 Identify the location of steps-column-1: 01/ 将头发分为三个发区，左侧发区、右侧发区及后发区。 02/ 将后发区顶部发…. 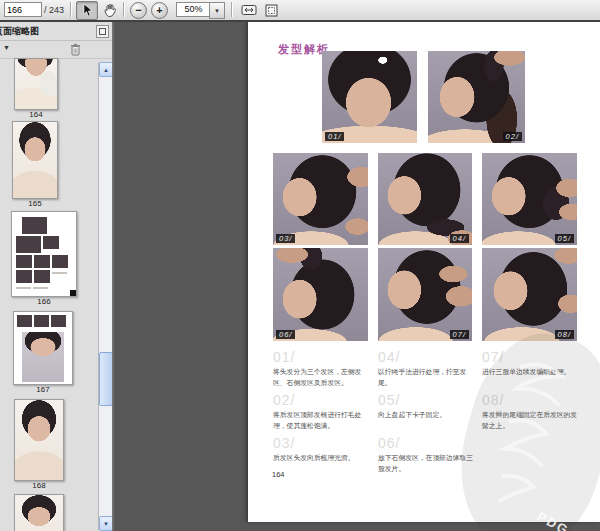
(322, 414).